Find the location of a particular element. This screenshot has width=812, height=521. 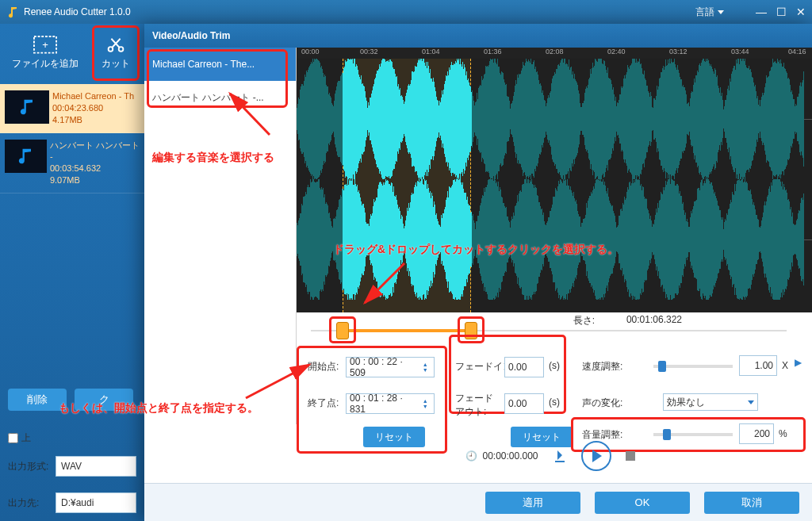

playback-bar: 🕘00:00:00.000 is located at coordinates (550, 456).